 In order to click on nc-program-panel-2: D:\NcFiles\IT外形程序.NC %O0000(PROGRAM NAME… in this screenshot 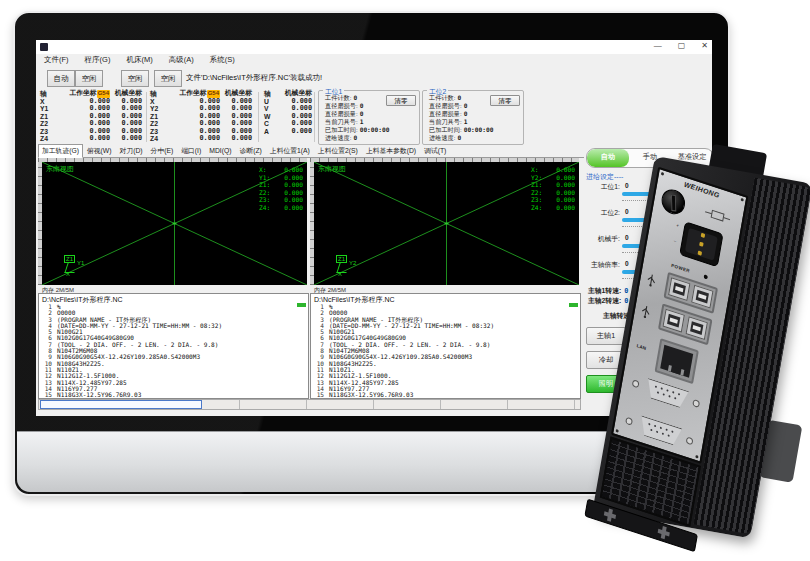, I will do `click(446, 346)`.